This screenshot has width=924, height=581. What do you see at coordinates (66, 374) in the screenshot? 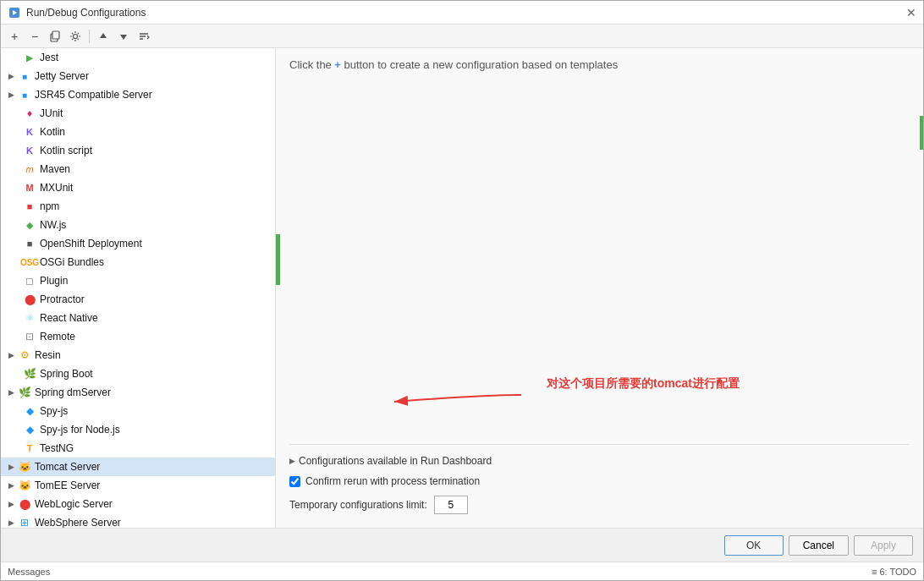
I see `spring-boot-label: Spring Boot` at bounding box center [66, 374].